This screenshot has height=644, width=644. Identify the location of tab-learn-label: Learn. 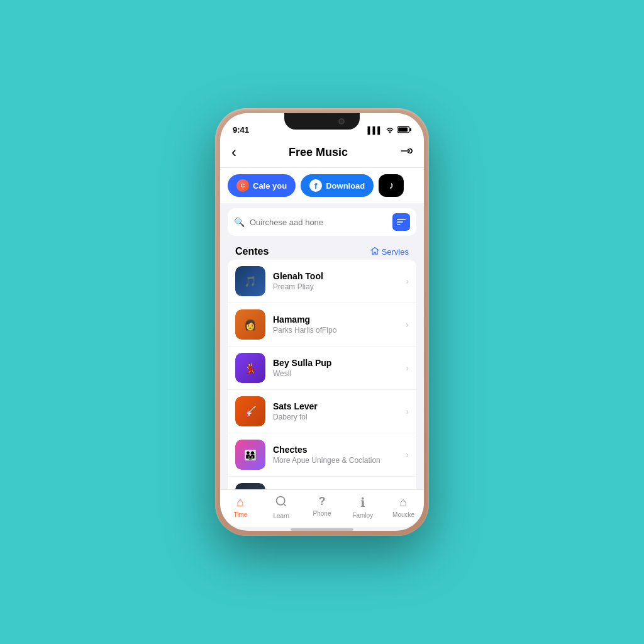
(281, 516).